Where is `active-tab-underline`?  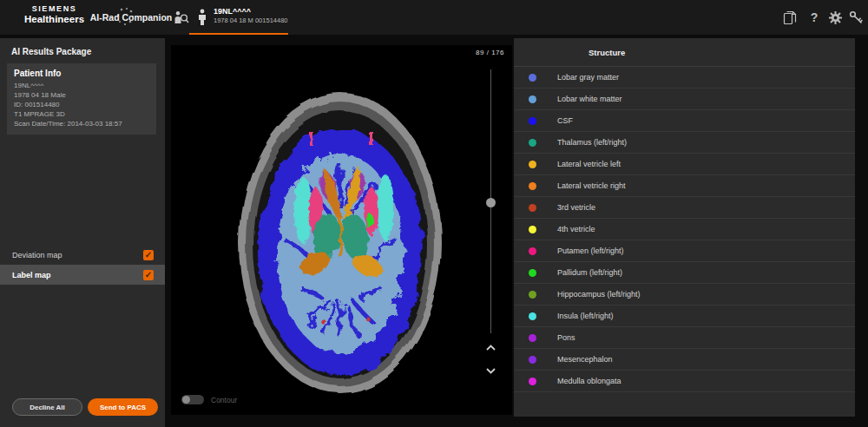
active-tab-underline is located at coordinates (239, 35).